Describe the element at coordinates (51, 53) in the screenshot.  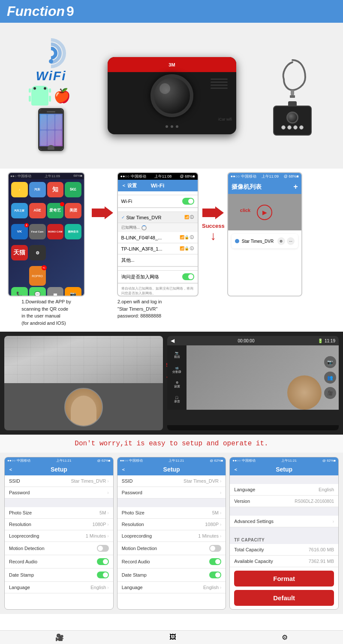
I see `wifi-symbol` at that location.